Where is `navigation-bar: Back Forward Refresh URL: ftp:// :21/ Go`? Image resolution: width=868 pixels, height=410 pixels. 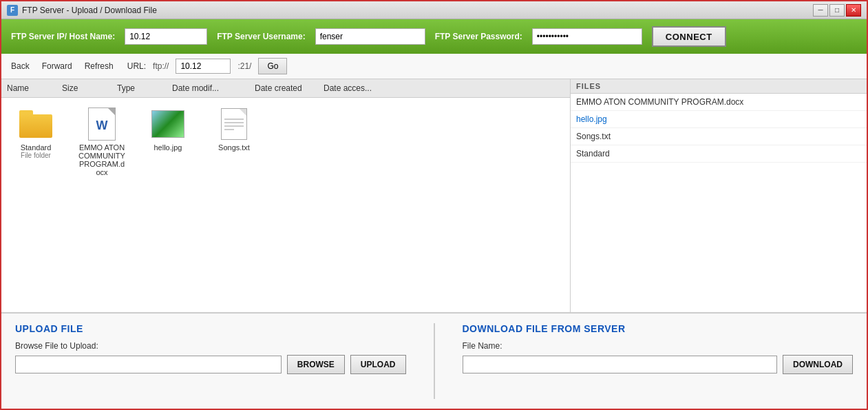
navigation-bar: Back Forward Refresh URL: ftp:// :21/ Go is located at coordinates (434, 66).